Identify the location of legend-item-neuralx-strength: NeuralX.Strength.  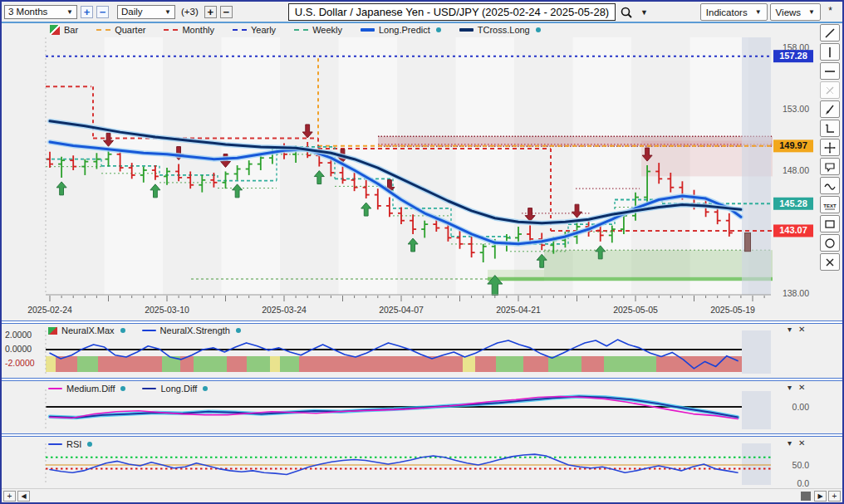
(191, 330).